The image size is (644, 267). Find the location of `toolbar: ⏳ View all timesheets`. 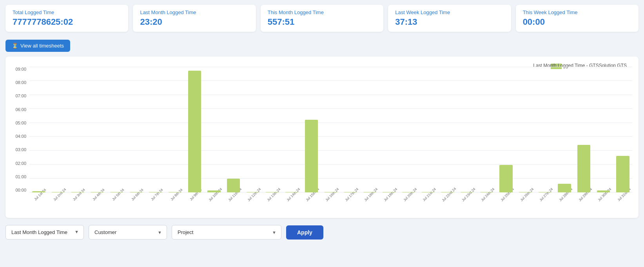

toolbar: ⏳ View all timesheets is located at coordinates (322, 45).